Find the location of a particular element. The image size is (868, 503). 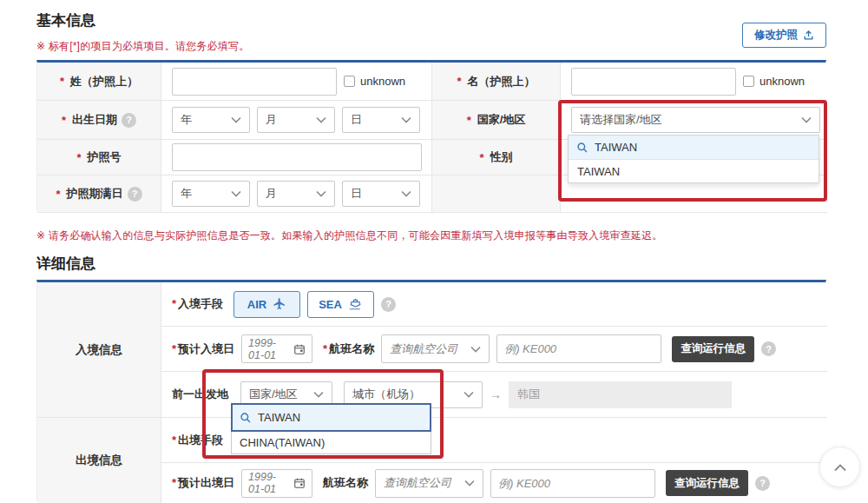

passport-no-label: * 护照号 is located at coordinates (99, 158).